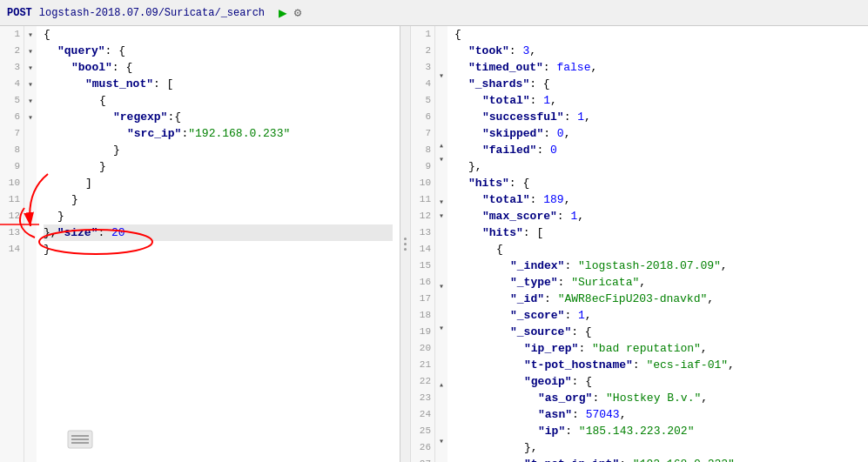  What do you see at coordinates (658, 282) in the screenshot?
I see `r-line-16: "_type": "Suricata",` at bounding box center [658, 282].